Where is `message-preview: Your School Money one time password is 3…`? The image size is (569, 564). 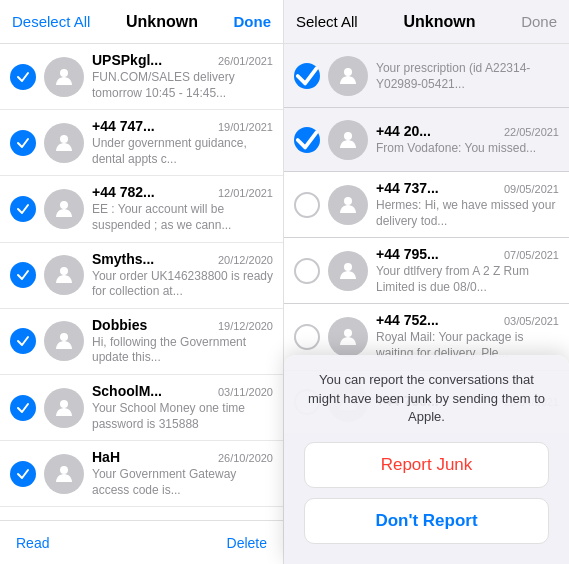
message-preview: Your School Money one time password is 3… is located at coordinates (182, 416).